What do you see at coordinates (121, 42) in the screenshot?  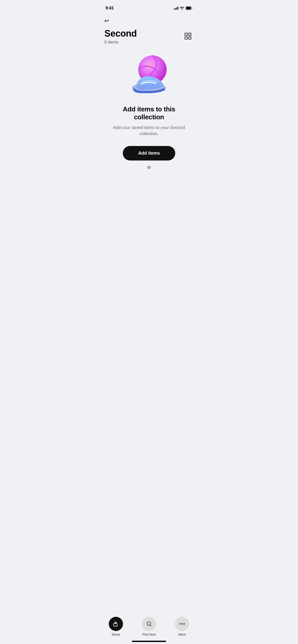 I see `items-count: 0 items` at bounding box center [121, 42].